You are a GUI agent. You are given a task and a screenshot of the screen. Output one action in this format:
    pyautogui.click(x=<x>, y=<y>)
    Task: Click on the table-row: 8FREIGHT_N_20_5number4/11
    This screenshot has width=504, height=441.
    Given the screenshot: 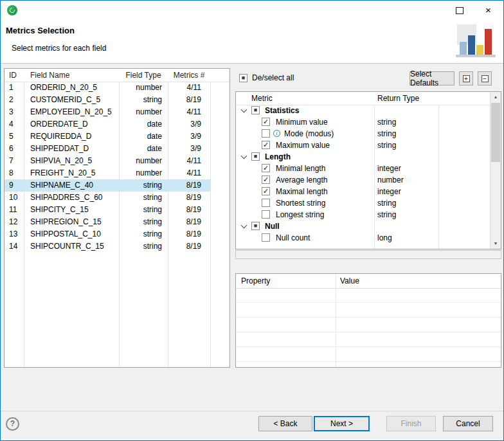 What is the action you would take?
    pyautogui.click(x=107, y=174)
    